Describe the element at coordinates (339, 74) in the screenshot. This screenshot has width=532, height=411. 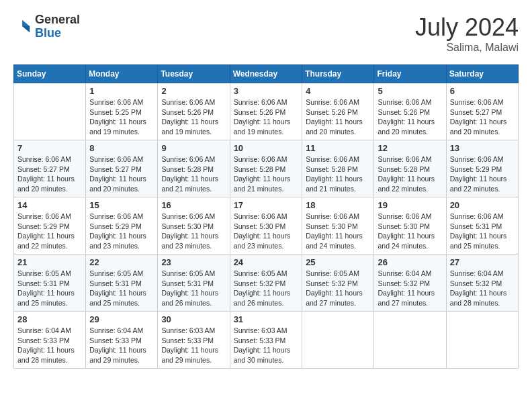
I see `col-thursday: Thursday` at that location.